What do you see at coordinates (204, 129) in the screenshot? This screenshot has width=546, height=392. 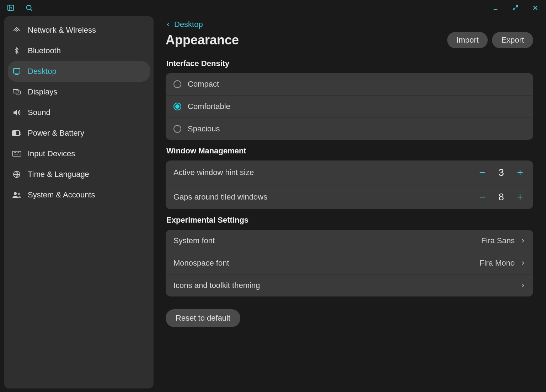 I see `radio-label: Spacious` at bounding box center [204, 129].